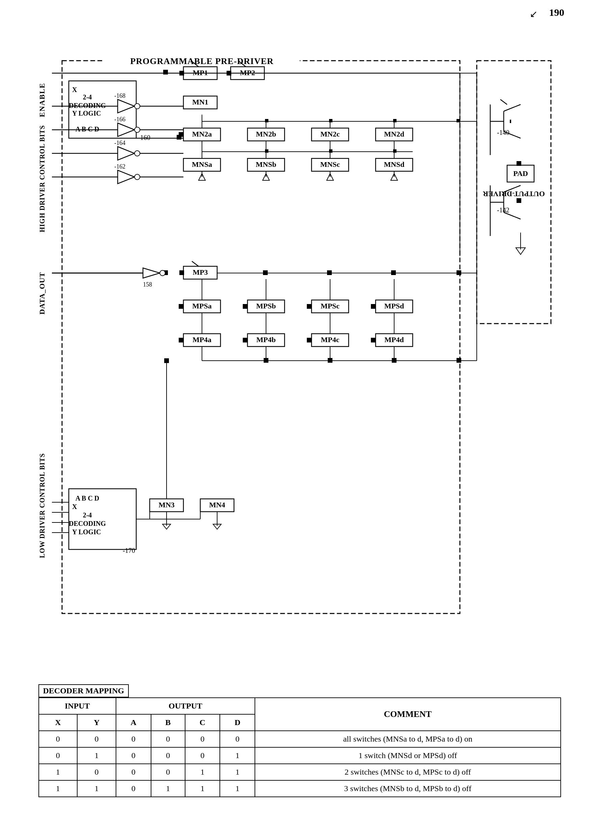 Image resolution: width=616 pixels, height=840 pixels. Describe the element at coordinates (408, 755) in the screenshot. I see `cell-comment-1: 1 switch (MNSd or MPSd) off` at that location.